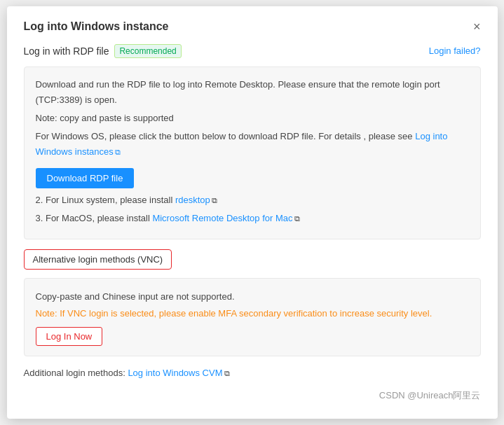 This screenshot has height=425, width=504. I want to click on login-failed-link: Login failed?, so click(455, 50).